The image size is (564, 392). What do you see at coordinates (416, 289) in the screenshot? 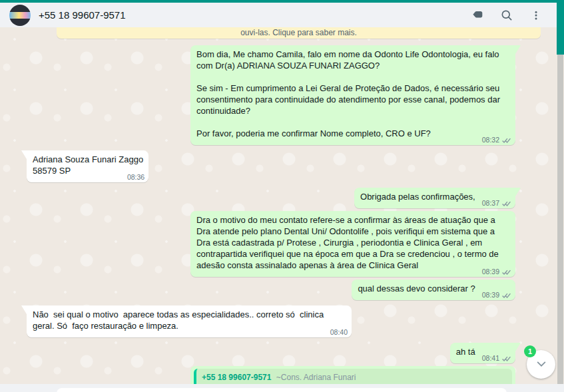
I see `message-text: qual dessas devo considerar ?` at bounding box center [416, 289].